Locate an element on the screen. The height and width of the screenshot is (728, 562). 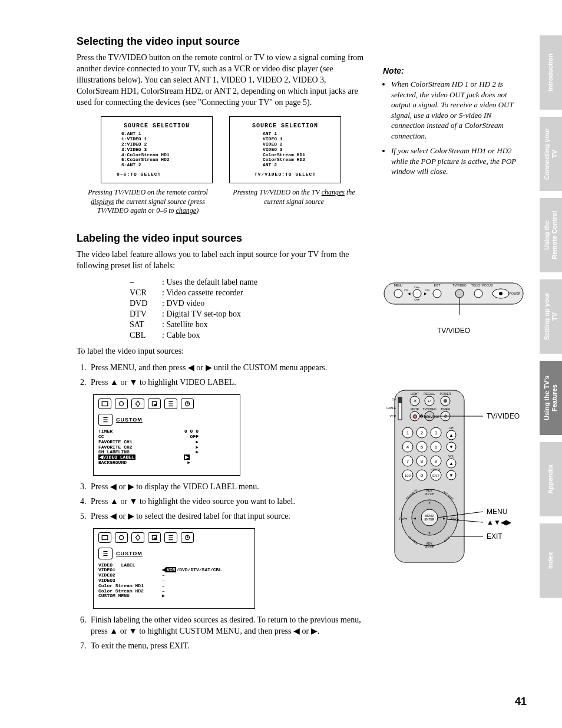
svg-text: CH▼ is located at coordinates (417, 299).